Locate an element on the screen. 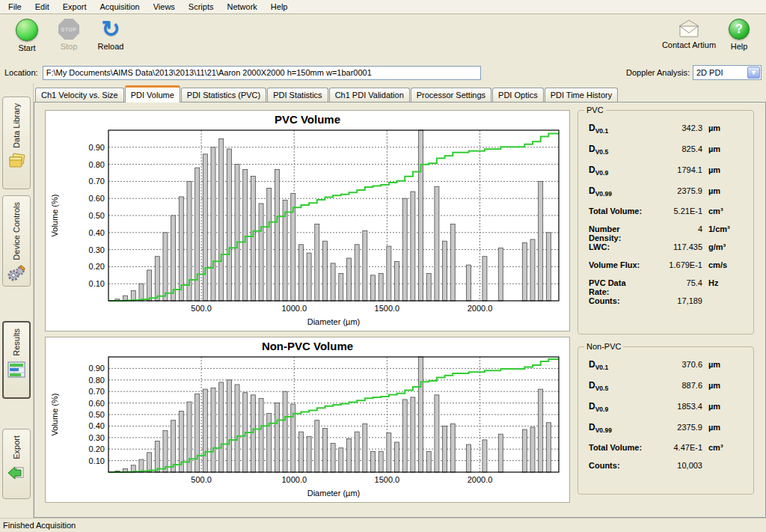 This screenshot has width=766, height=532. stat-value: 75.4 is located at coordinates (678, 283).